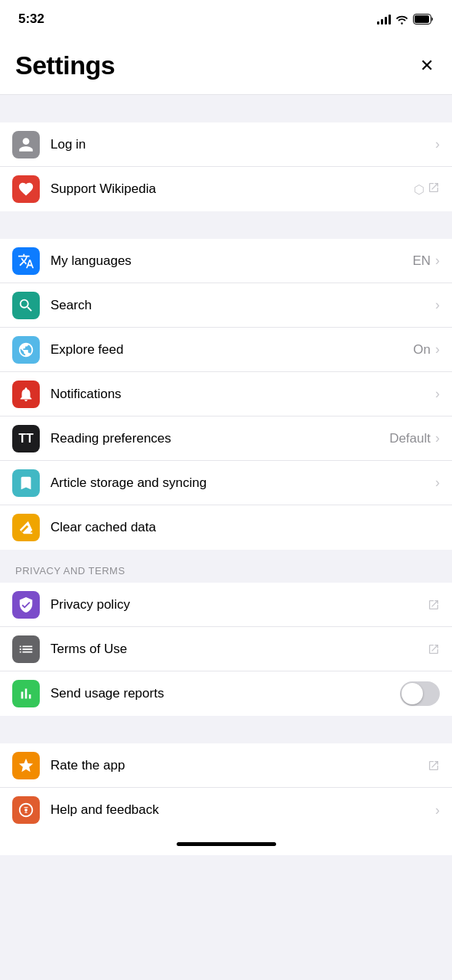 The height and width of the screenshot is (980, 452). What do you see at coordinates (226, 439) in the screenshot?
I see `reading-preferences-item: TT Reading preferences Default ›` at bounding box center [226, 439].